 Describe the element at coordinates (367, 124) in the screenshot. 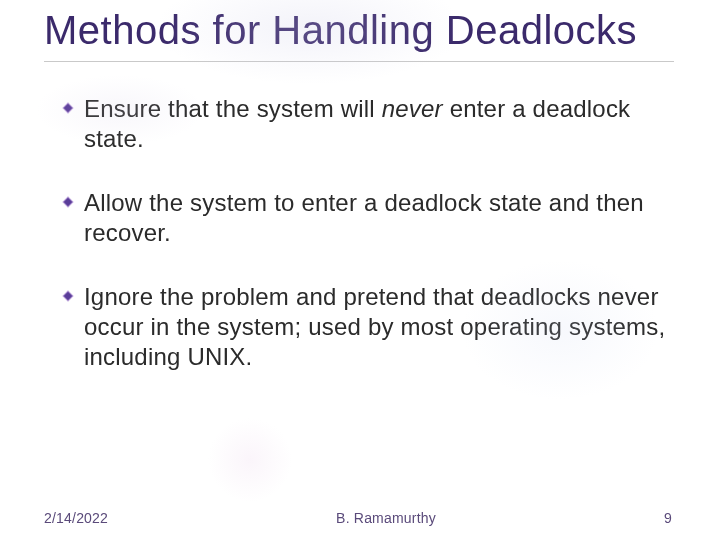

I see `list-item: Ensure that the system will never enter …` at that location.